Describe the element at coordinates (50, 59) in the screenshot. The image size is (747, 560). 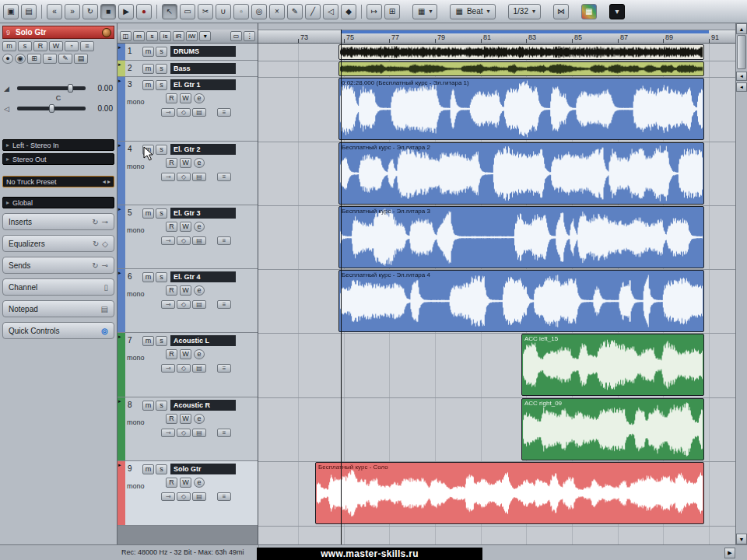
I see `inspector-list-button: ≡` at that location.